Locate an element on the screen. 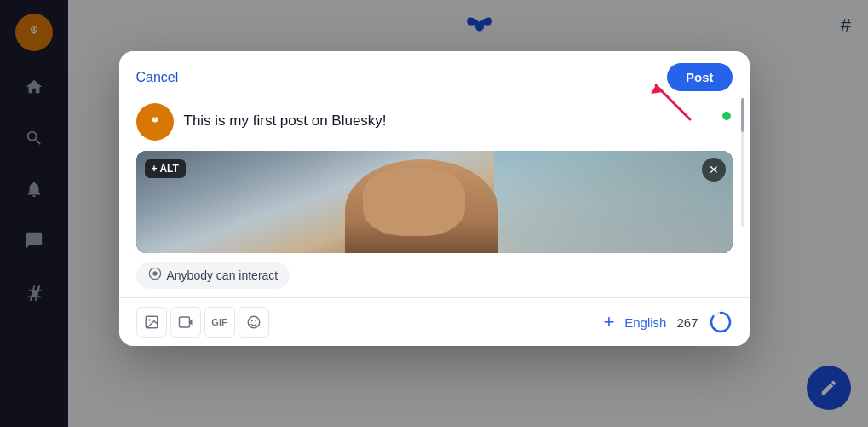 This screenshot has width=868, height=427. interaction-row: Anybody can interact is located at coordinates (434, 275).